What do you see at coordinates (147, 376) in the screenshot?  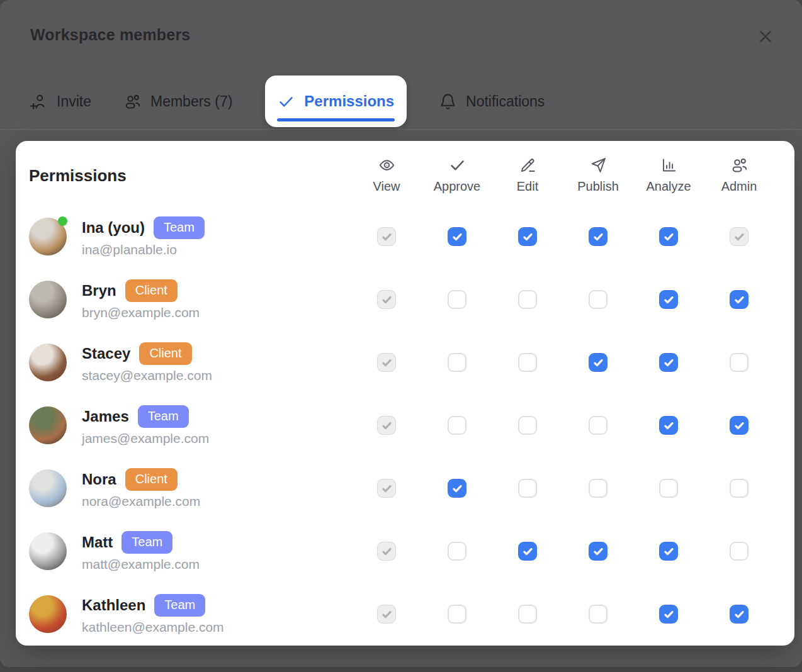 I see `member-email: stacey@example.com` at bounding box center [147, 376].